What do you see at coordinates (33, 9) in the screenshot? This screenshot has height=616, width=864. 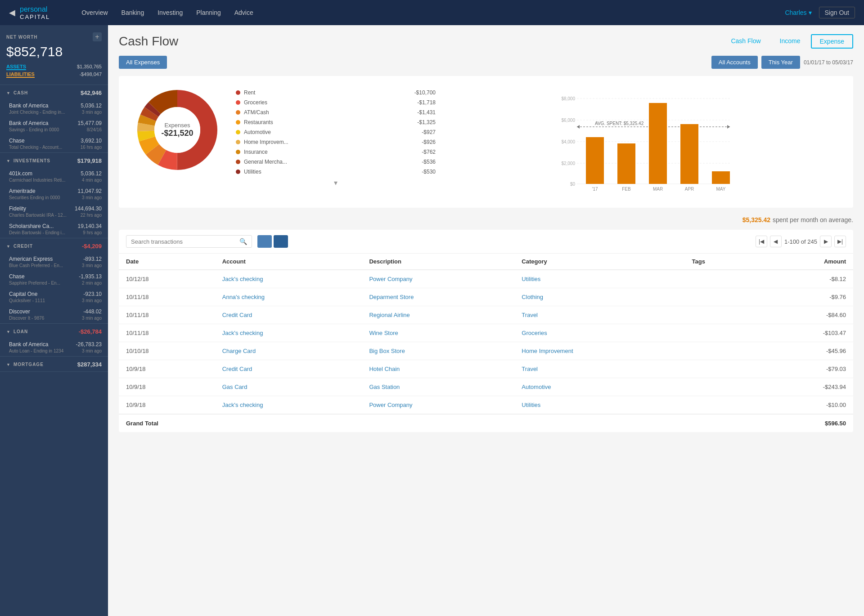 I see `logo-personal: personal` at bounding box center [33, 9].